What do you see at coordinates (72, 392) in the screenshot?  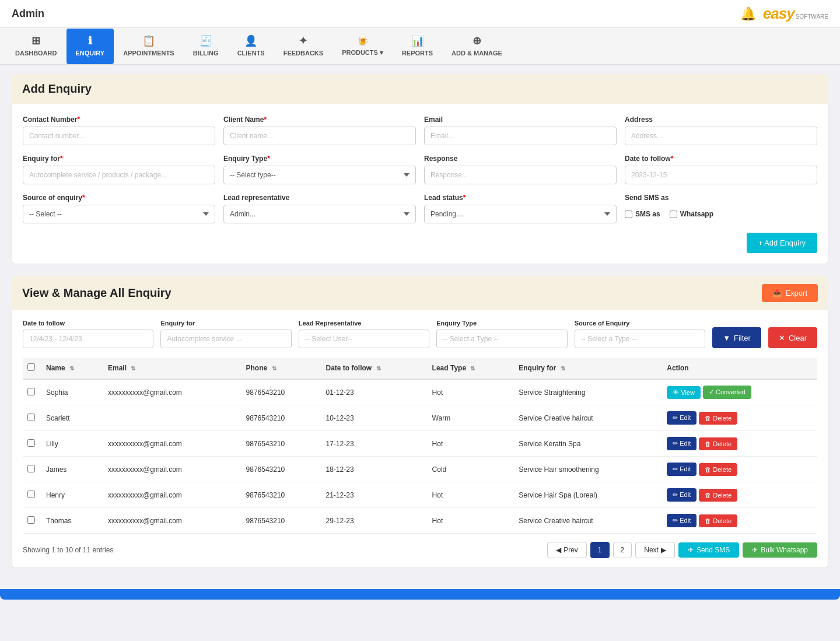 I see `cell-name: Sophia` at bounding box center [72, 392].